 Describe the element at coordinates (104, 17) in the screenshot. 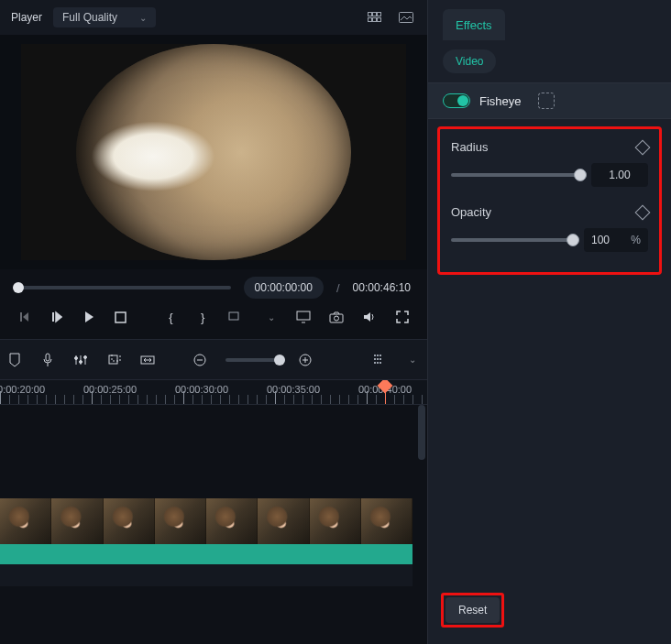

I see `quality-dropdown: Full Quality ⌄` at that location.